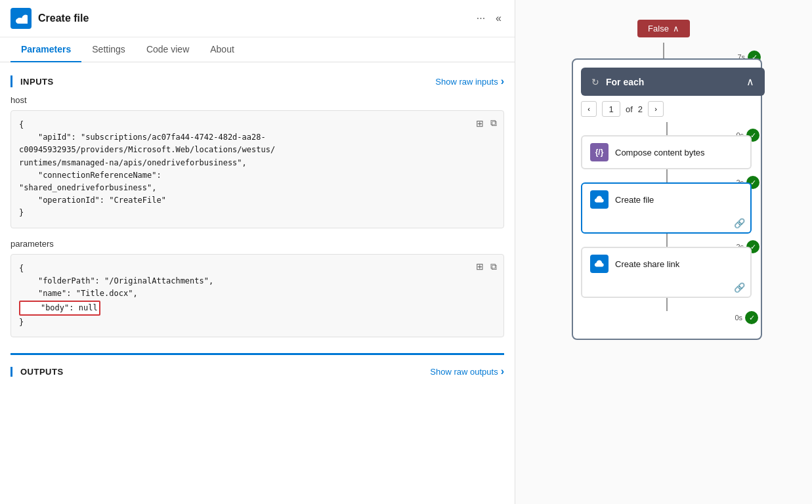  What do you see at coordinates (739, 287) in the screenshot?
I see `share-link-icon: 🔗` at bounding box center [739, 287].